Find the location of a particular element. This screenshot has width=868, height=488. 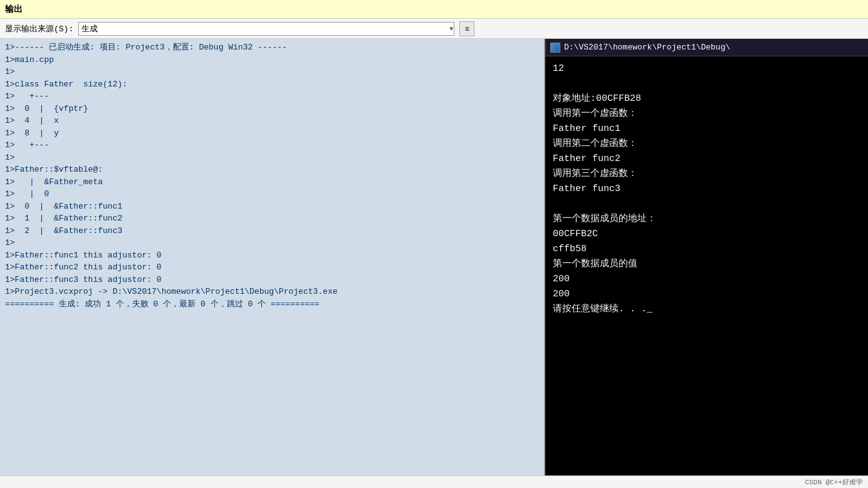

source-label: 显示输出来源(S): is located at coordinates (39, 29).